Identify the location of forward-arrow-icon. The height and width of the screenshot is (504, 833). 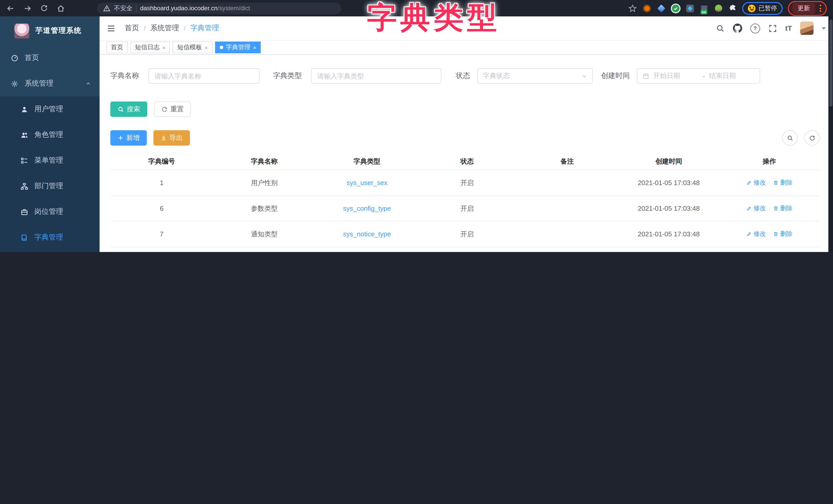
(27, 8).